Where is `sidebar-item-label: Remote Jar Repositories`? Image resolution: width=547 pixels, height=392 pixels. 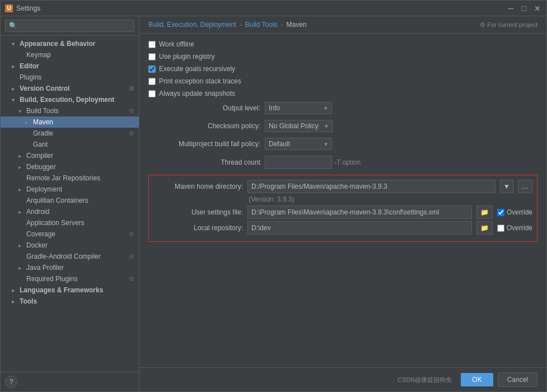 sidebar-item-label: Remote Jar Repositories is located at coordinates (63, 178).